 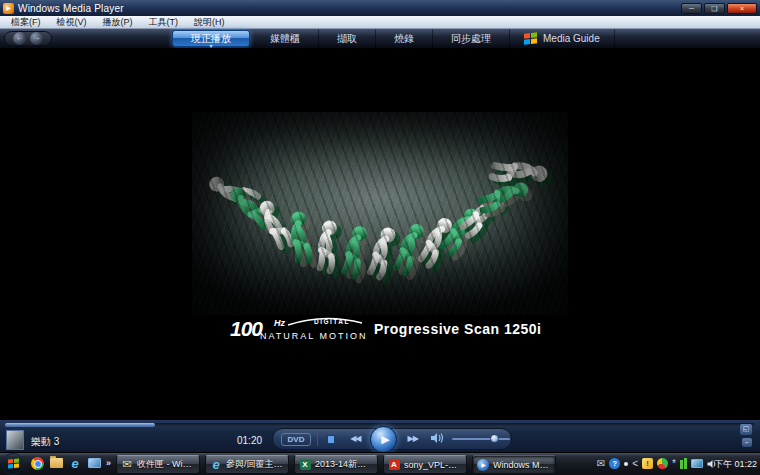 What do you see at coordinates (286, 38) in the screenshot?
I see `tab-library: 媒體櫃` at bounding box center [286, 38].